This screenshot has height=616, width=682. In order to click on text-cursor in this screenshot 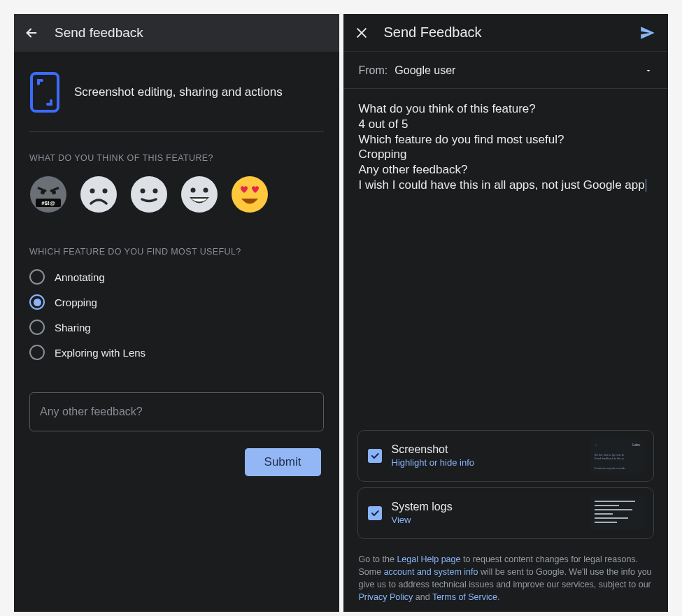, I will do `click(646, 185)`.